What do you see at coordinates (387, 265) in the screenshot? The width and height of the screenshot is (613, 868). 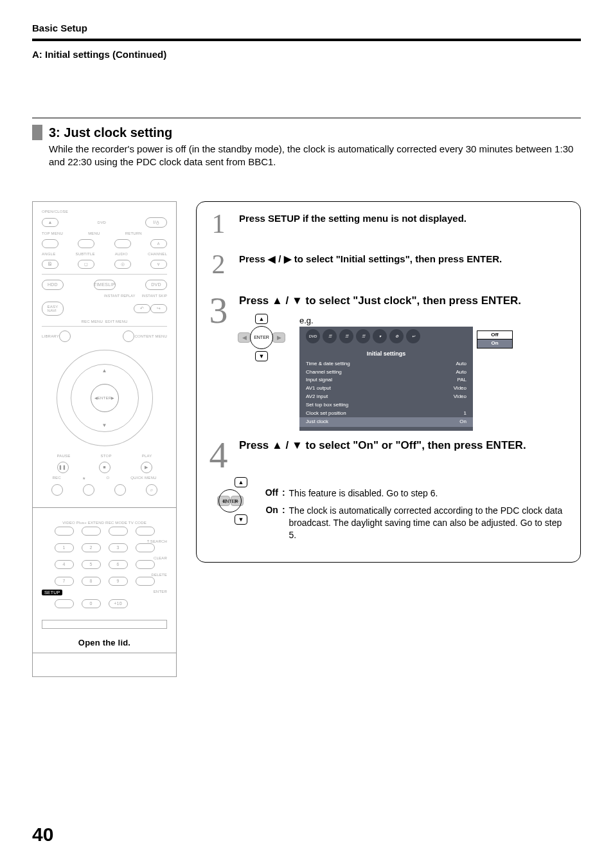 I see `step-2: 2 Press ◀ / ▶ to select "Initial setting…` at bounding box center [387, 265].